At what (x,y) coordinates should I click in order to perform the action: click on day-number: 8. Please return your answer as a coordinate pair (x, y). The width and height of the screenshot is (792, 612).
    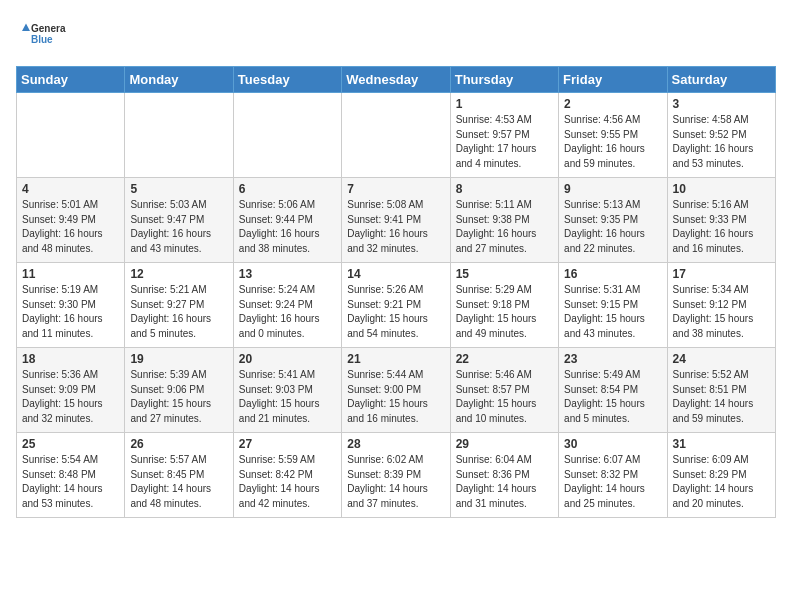
    Looking at the image, I should click on (504, 189).